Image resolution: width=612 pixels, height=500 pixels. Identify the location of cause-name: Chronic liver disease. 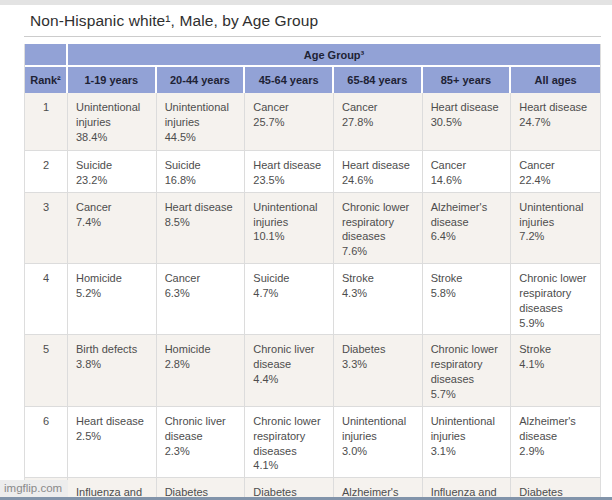
(201, 429).